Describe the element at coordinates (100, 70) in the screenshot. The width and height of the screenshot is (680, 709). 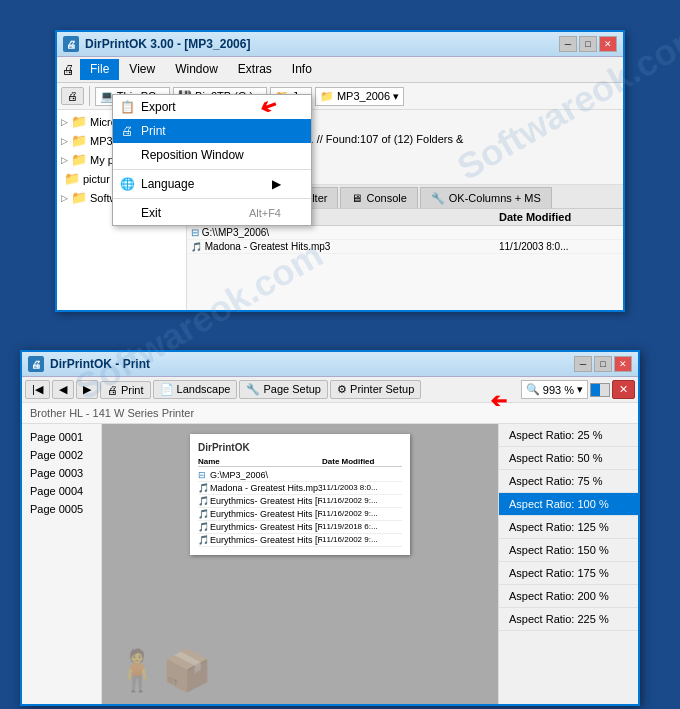
I see `menu-file: File` at that location.